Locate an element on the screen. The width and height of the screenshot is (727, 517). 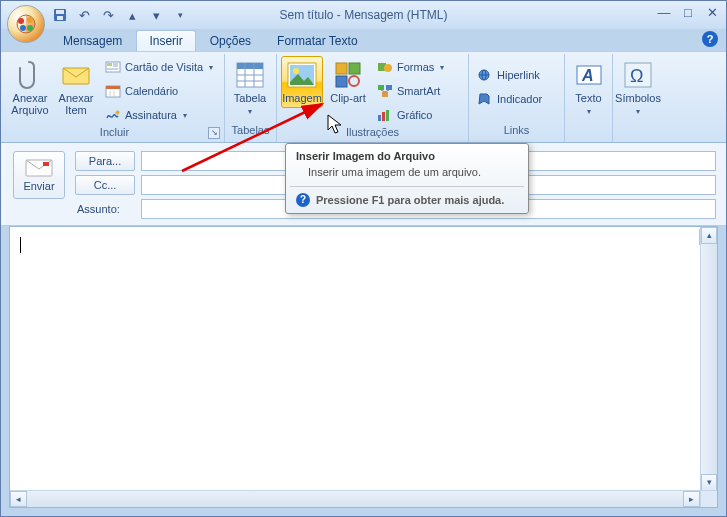
scroll-corner is located at coordinates (708, 498).